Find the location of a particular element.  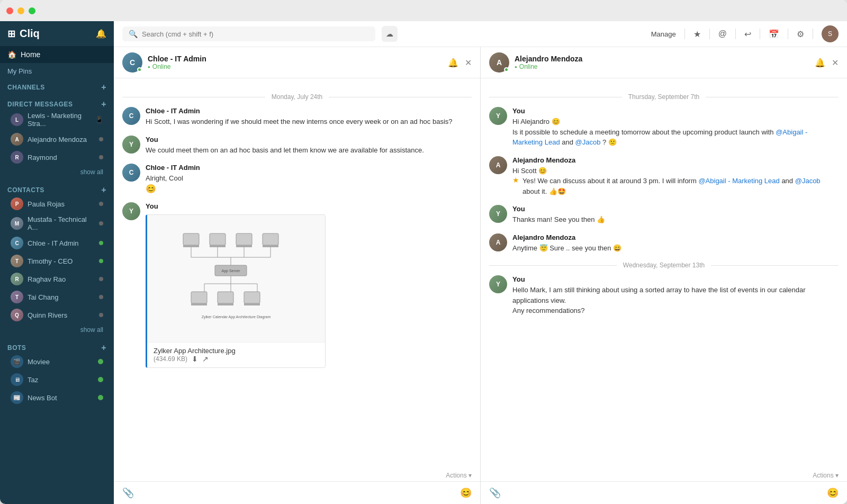

bot-status-dot is located at coordinates (101, 362).